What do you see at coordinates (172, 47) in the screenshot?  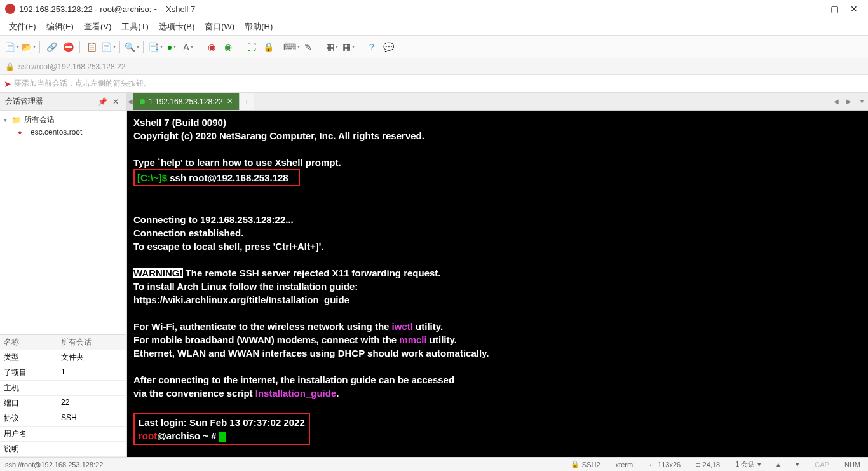 I see `colorscheme-button: ●` at bounding box center [172, 47].